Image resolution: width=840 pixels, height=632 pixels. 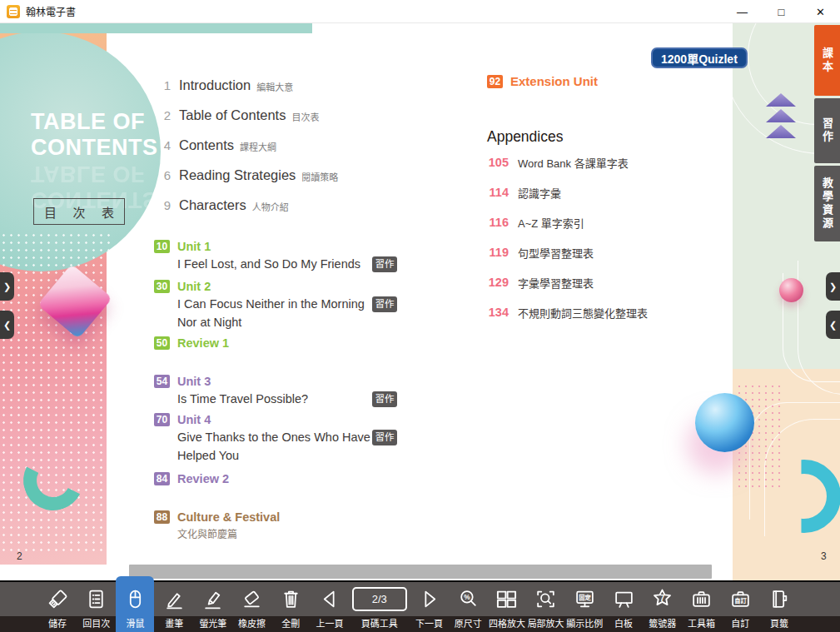 What do you see at coordinates (13, 12) in the screenshot?
I see `app-logo-icon` at bounding box center [13, 12].